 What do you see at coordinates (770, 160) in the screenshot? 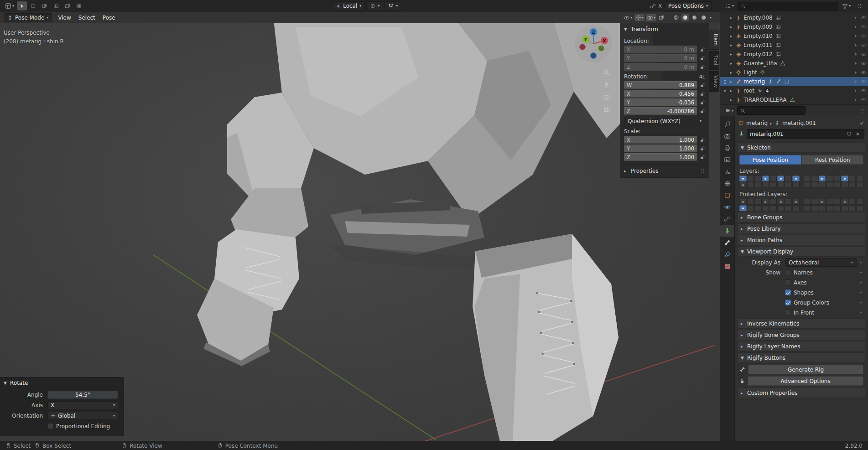
I see `pose-position-button: Pose Position` at bounding box center [770, 160].